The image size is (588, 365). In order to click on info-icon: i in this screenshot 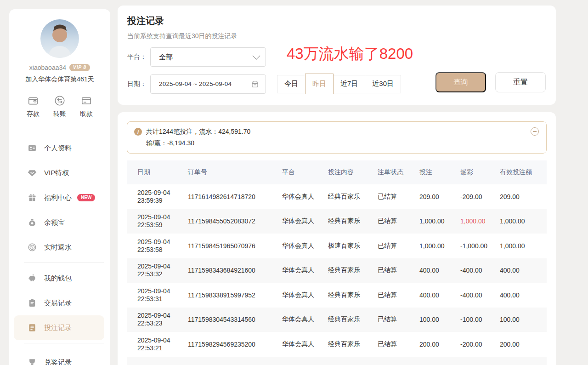, I will do `click(138, 131)`.